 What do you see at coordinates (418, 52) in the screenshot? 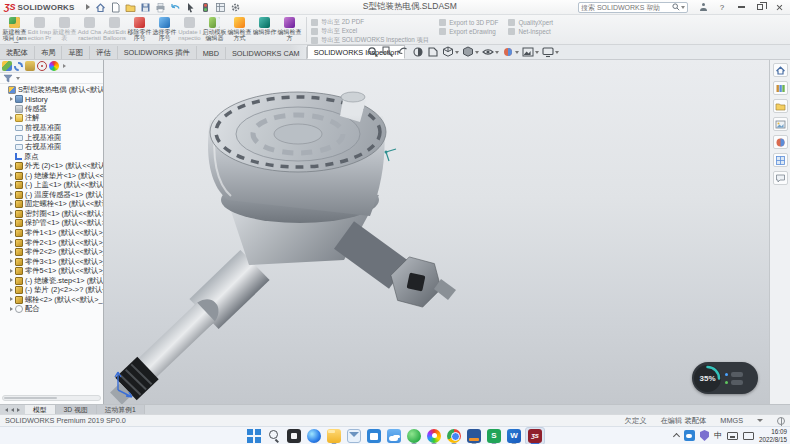
I see `section-view-icon` at bounding box center [418, 52].